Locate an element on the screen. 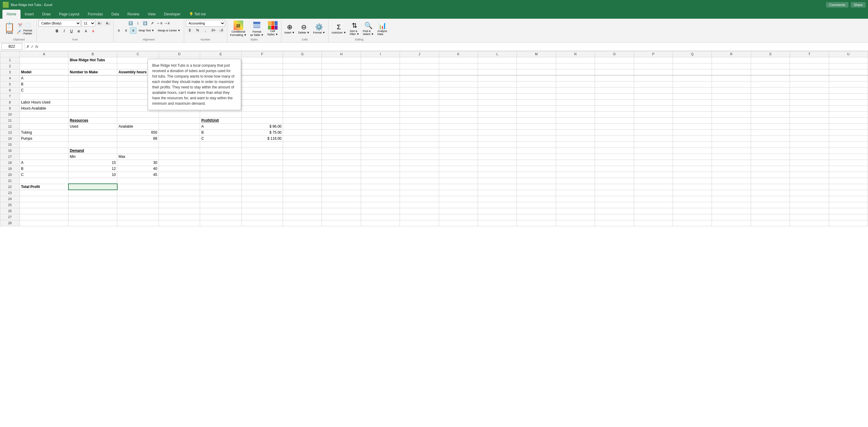  cell-T12 is located at coordinates (809, 126).